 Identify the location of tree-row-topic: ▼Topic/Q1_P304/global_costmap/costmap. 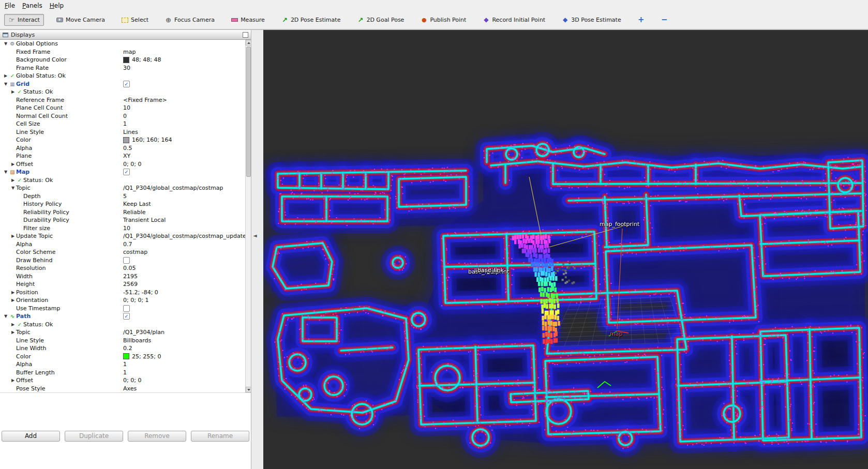
(123, 188).